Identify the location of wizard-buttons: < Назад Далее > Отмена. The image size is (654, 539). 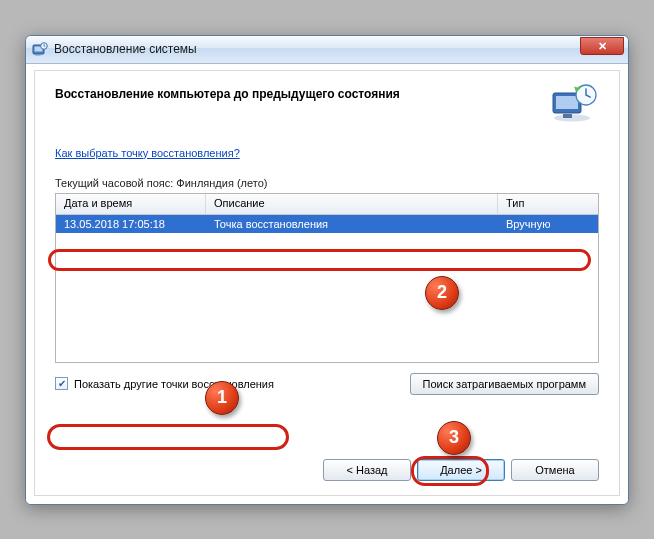
(461, 470).